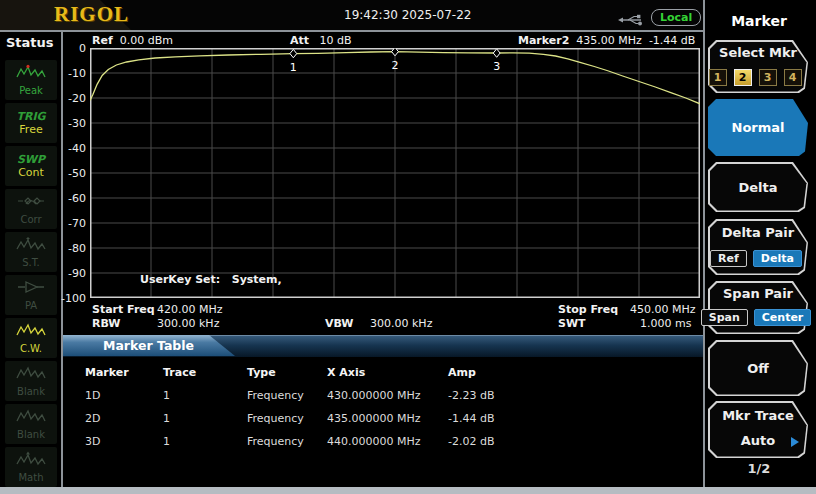 The height and width of the screenshot is (494, 816). Describe the element at coordinates (294, 68) in the screenshot. I see `marker-number-1: 1` at that location.